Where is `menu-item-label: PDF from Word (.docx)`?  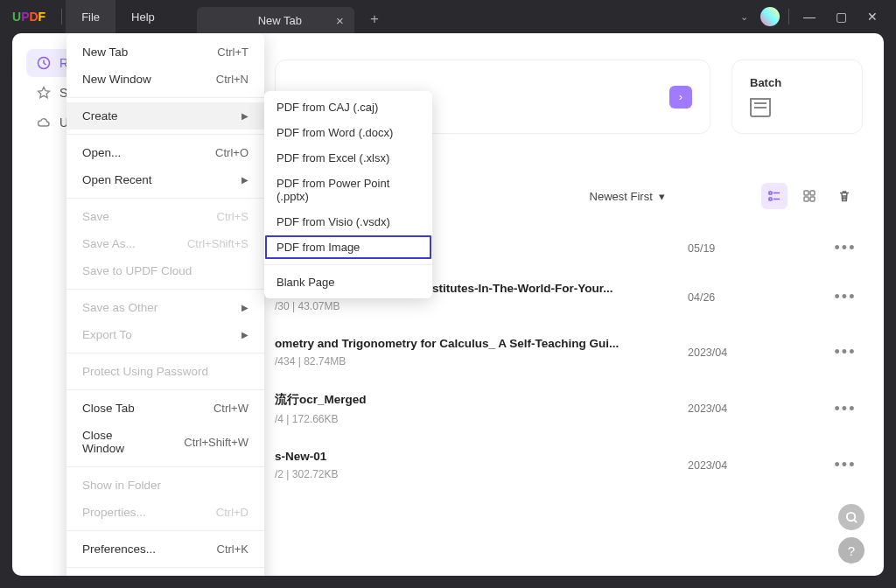
menu-item-label: PDF from Word (.docx) is located at coordinates (334, 133).